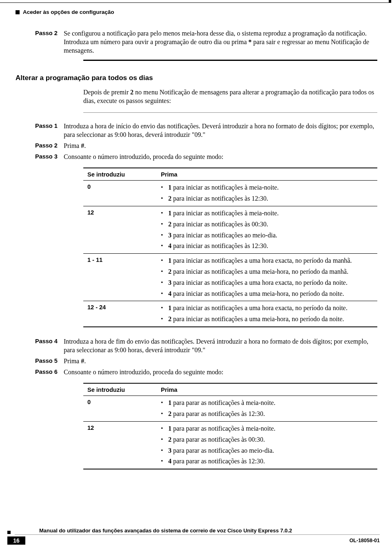 The width and height of the screenshot is (392, 552). What do you see at coordinates (267, 277) in the screenshot?
I see `cell-press-list: 1 para iniciar as notificações a uma hor…` at bounding box center [267, 277].